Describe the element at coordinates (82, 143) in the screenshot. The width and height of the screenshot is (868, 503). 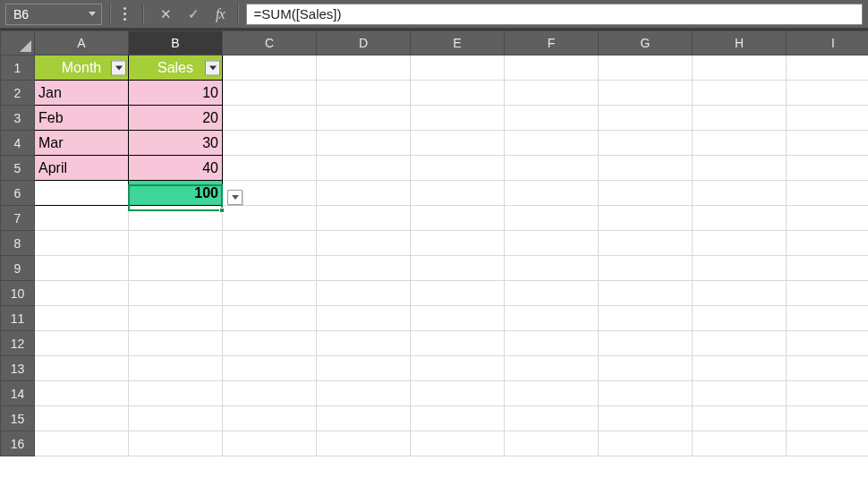
I see `cell: Mar` at that location.